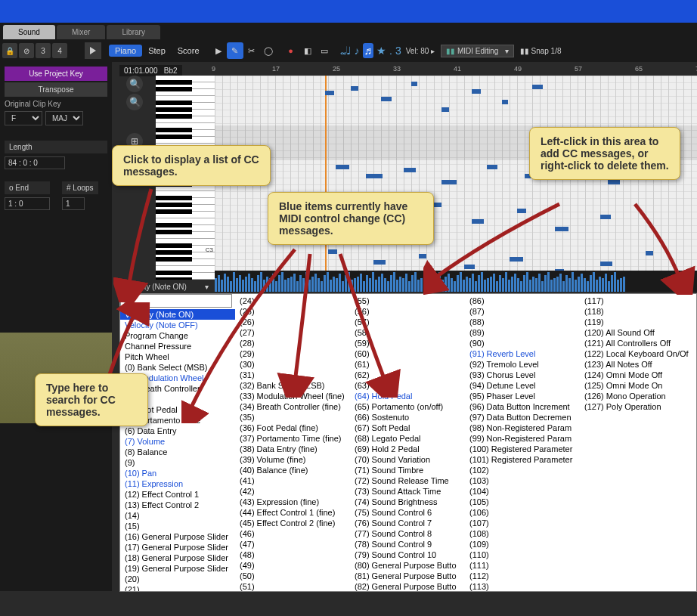 The width and height of the screenshot is (697, 616). Describe the element at coordinates (522, 375) in the screenshot. I see `cc-list-item: (93) Chorus Level` at that location.